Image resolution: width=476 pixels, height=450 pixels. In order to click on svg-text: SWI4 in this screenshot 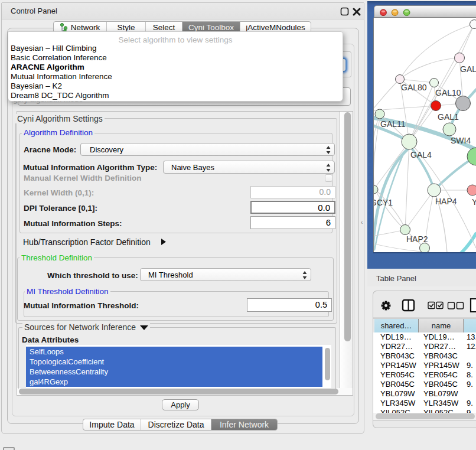, I will do `click(461, 141)`.